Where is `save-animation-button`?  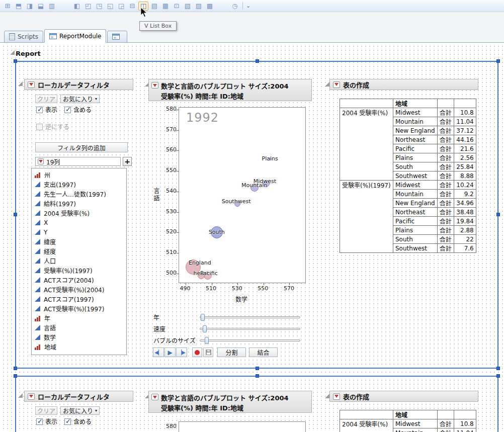 save-animation-button is located at coordinates (208, 352).